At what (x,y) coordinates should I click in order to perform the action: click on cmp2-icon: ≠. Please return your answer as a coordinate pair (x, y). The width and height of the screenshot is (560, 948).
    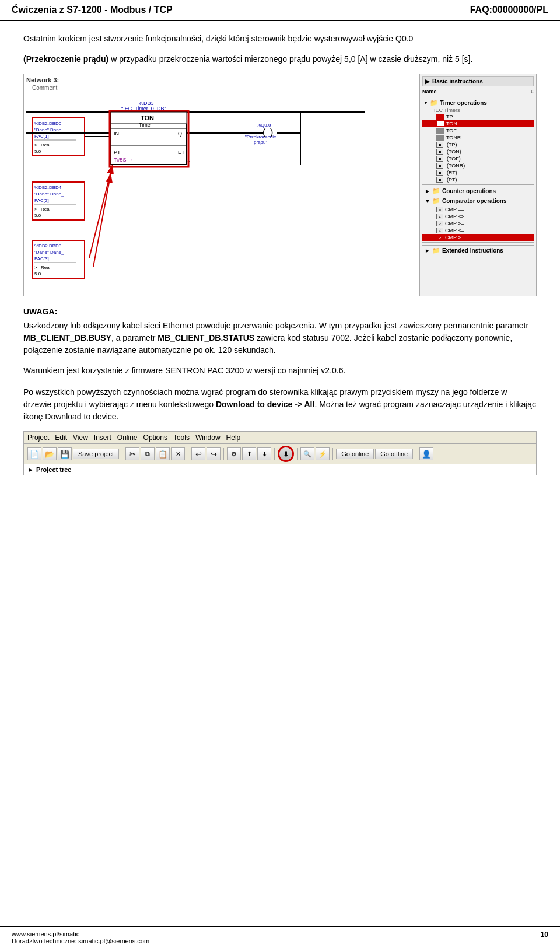
    Looking at the image, I should click on (440, 216).